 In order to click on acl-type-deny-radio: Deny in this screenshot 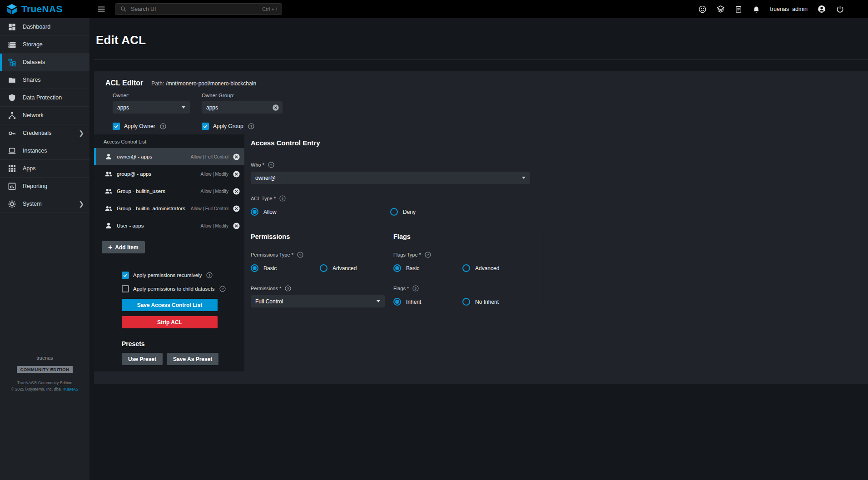, I will do `click(403, 212)`.